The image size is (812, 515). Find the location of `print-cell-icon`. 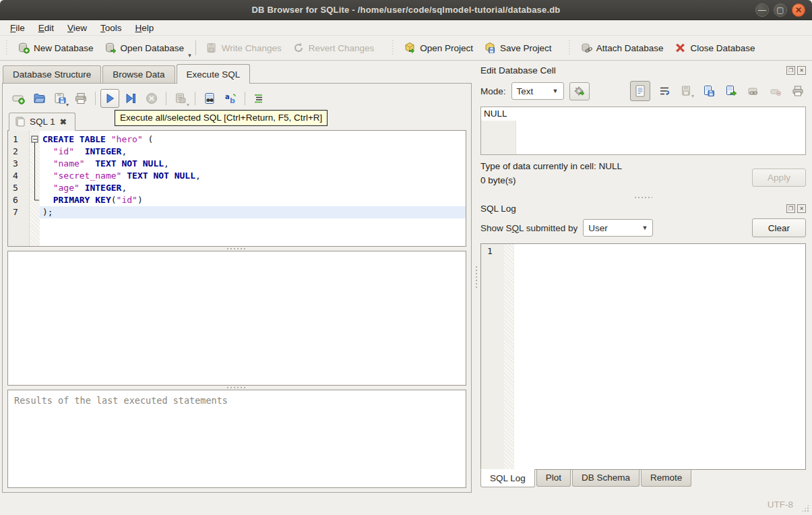

print-cell-icon is located at coordinates (798, 91).